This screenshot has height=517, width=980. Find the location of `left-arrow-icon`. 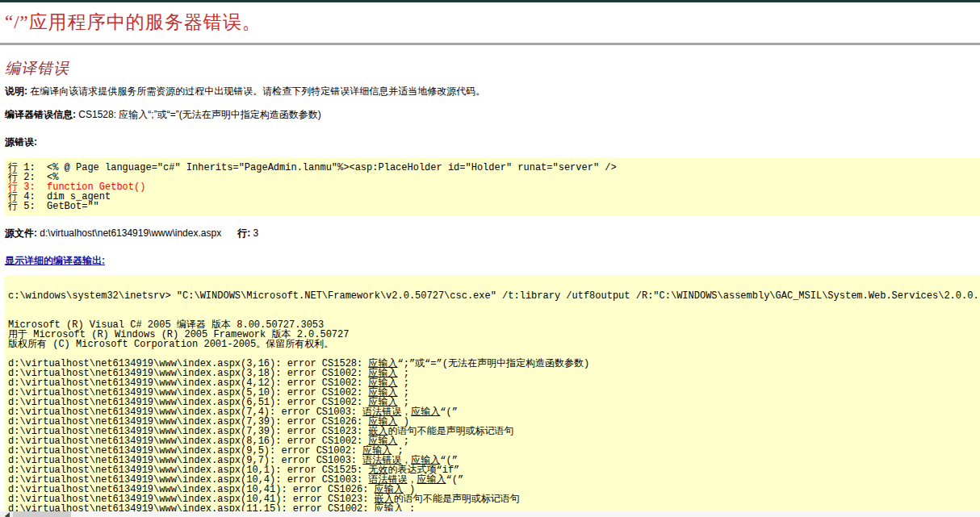

left-arrow-icon is located at coordinates (7, 515).